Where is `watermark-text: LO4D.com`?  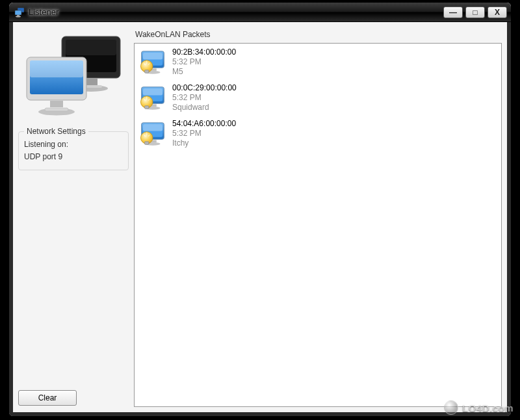
watermark-text: LO4D.com is located at coordinates (488, 408).